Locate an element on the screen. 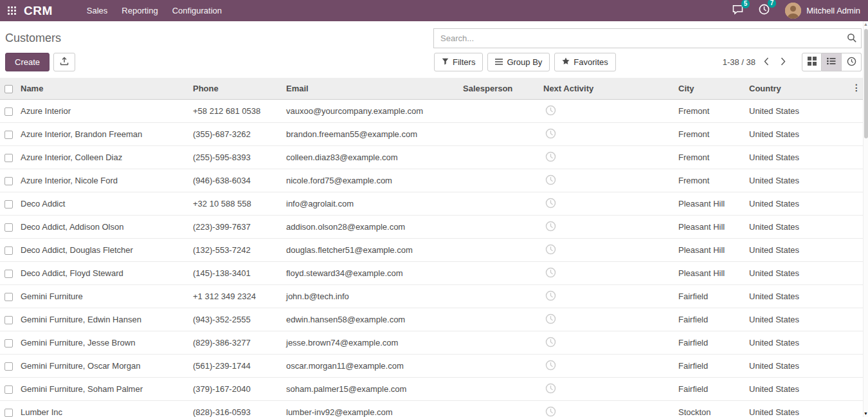  cell-city: Stockton is located at coordinates (710, 409).